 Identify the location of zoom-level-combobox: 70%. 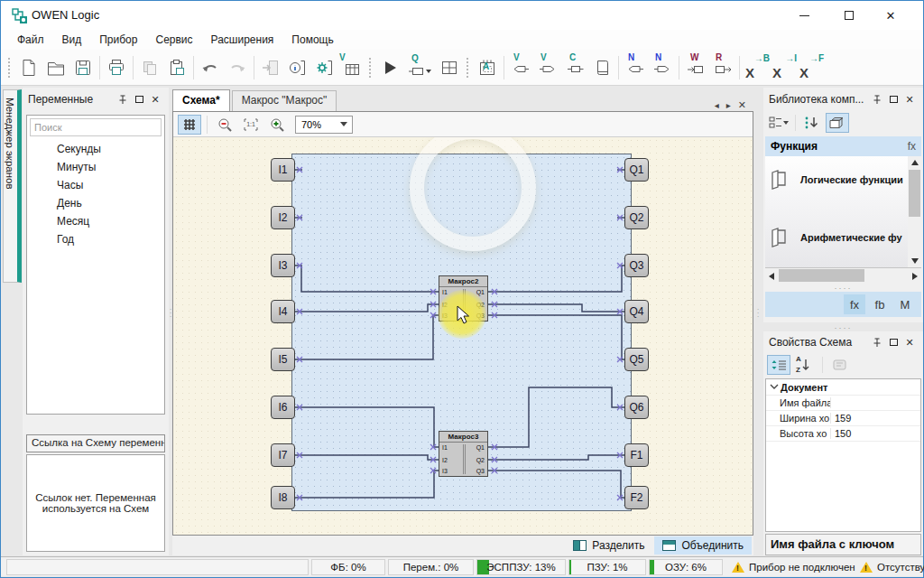
(324, 125).